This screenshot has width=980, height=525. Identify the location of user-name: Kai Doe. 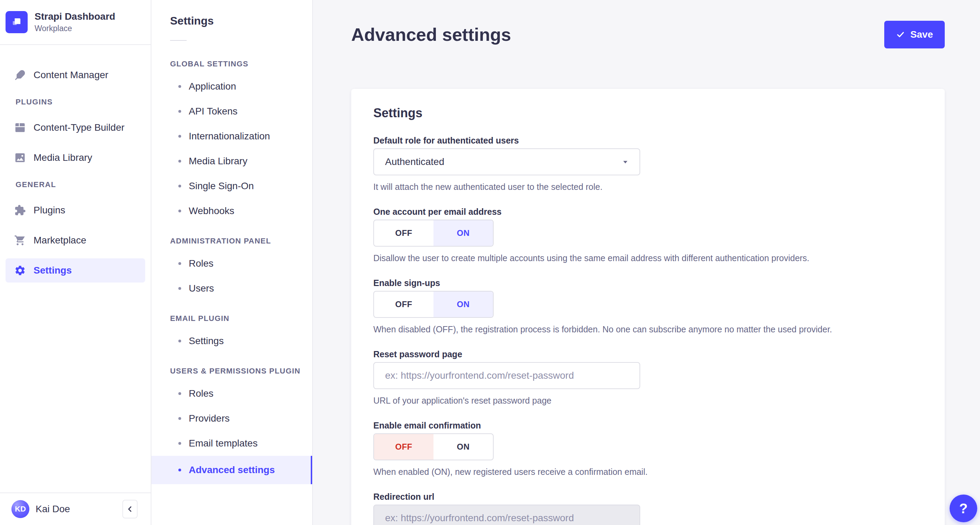
(53, 509).